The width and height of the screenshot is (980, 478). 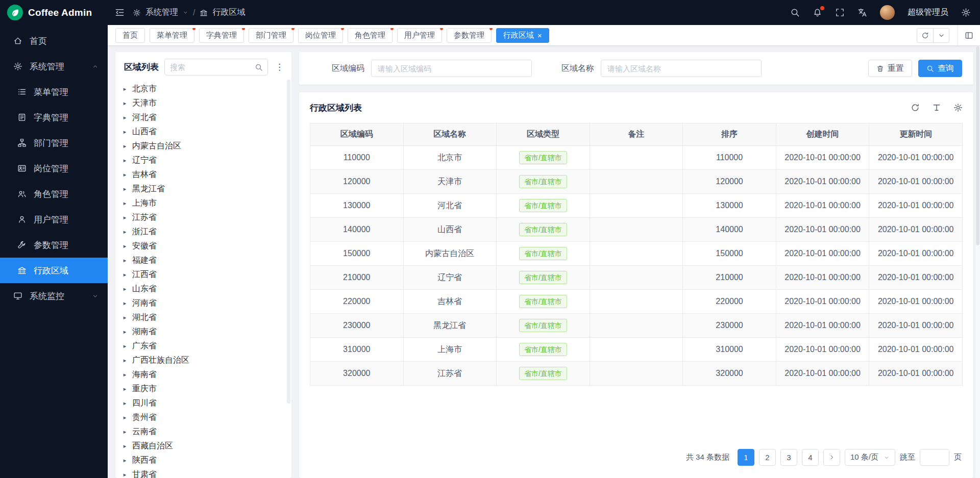 I want to click on density-icon, so click(x=937, y=108).